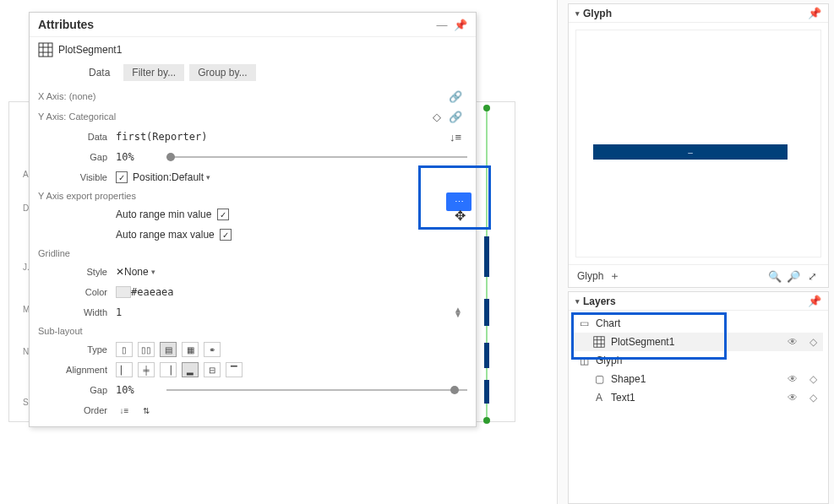 The height and width of the screenshot is (504, 834). I want to click on width-value: 1, so click(285, 312).